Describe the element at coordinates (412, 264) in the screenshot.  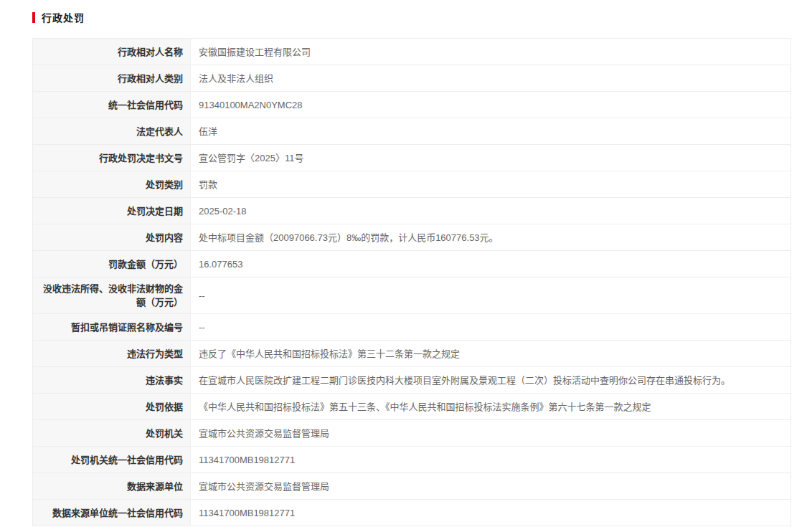
I see `table-row: 罚款金额（万元） 16.077653` at that location.